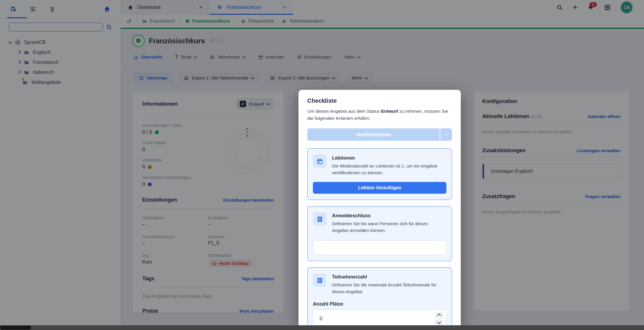  I want to click on modal-intro-text: Um dieses Angebot aus dem Status Entwurf…, so click(380, 115).